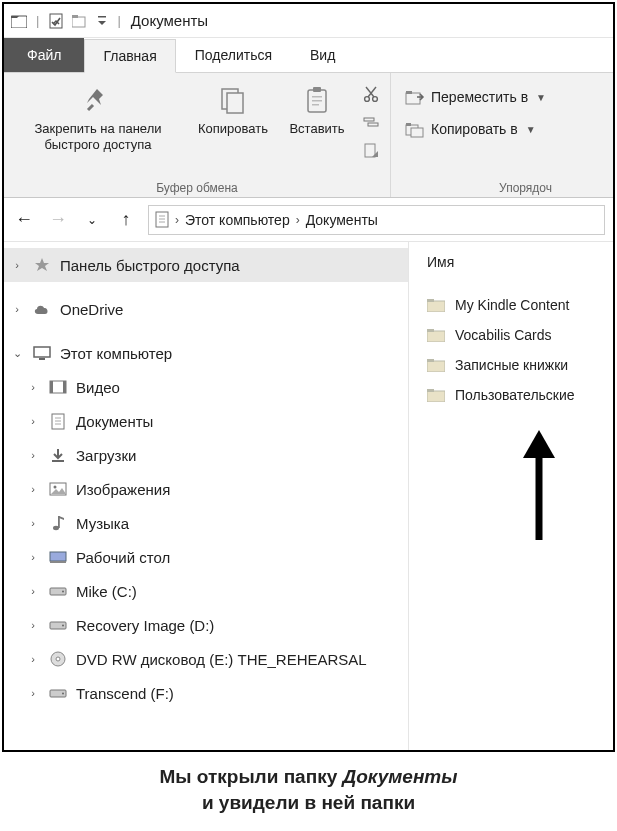 The width and height of the screenshot is (617, 831). I want to click on tab-home: Главная, so click(130, 56).